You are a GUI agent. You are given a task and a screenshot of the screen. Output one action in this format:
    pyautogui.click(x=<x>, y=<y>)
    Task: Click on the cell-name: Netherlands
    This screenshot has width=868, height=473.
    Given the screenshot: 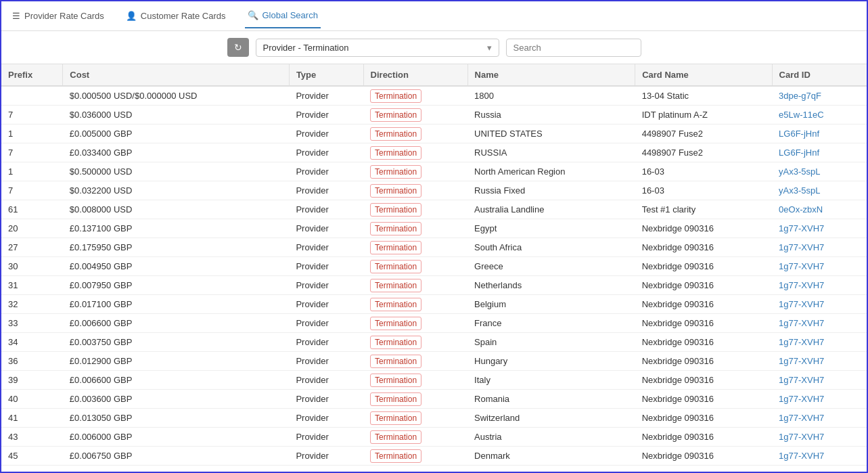 What is the action you would take?
    pyautogui.click(x=551, y=286)
    